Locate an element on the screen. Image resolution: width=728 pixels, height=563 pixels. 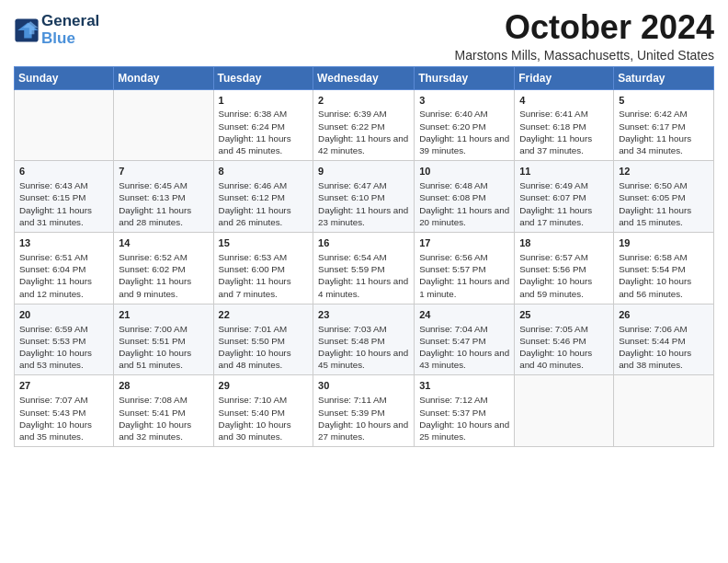
day-number: 16 is located at coordinates (364, 243).